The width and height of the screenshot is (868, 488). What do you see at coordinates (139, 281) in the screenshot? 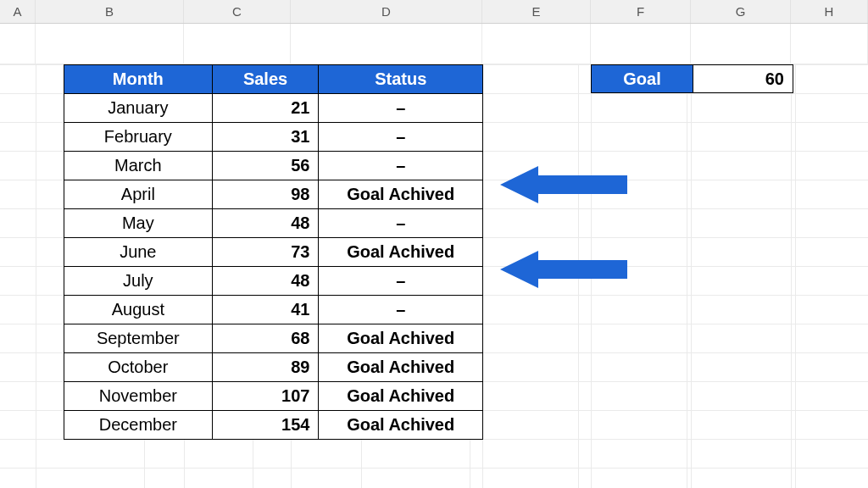
I see `cell-month: July` at bounding box center [139, 281].